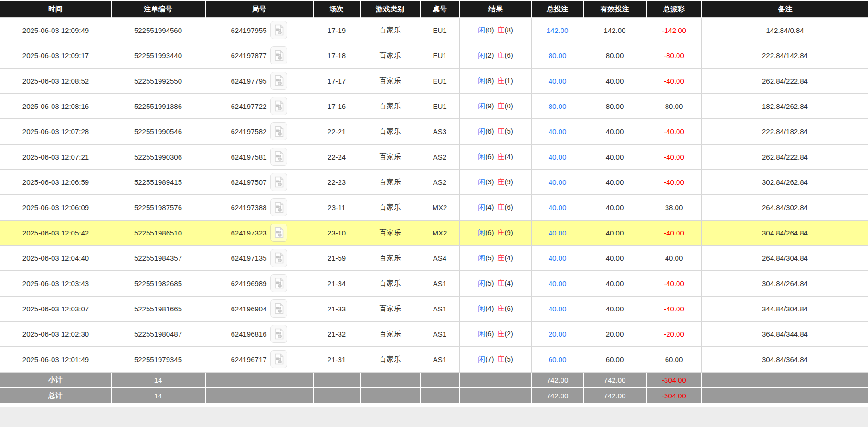  I want to click on round-no-text: 624197323, so click(248, 233).